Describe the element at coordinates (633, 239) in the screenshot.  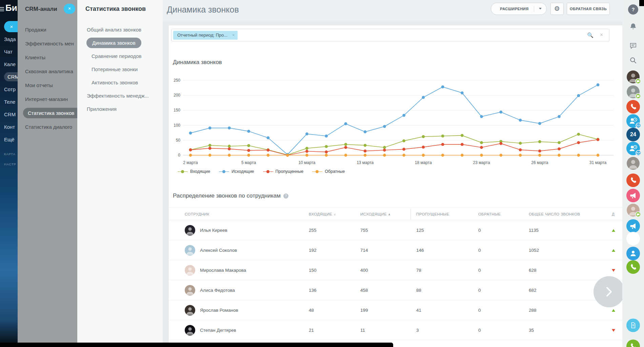
I see `blank-circle` at that location.